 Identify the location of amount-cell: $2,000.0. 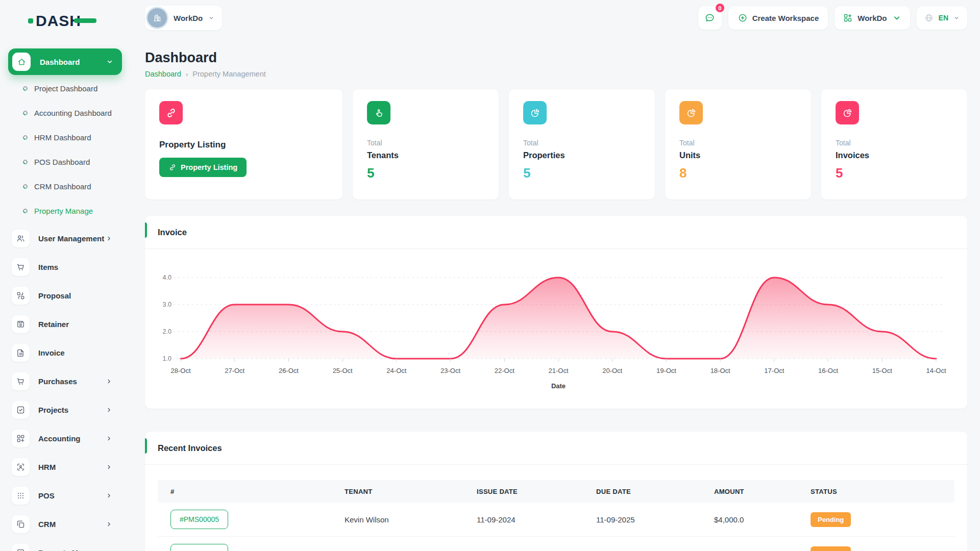
(763, 550).